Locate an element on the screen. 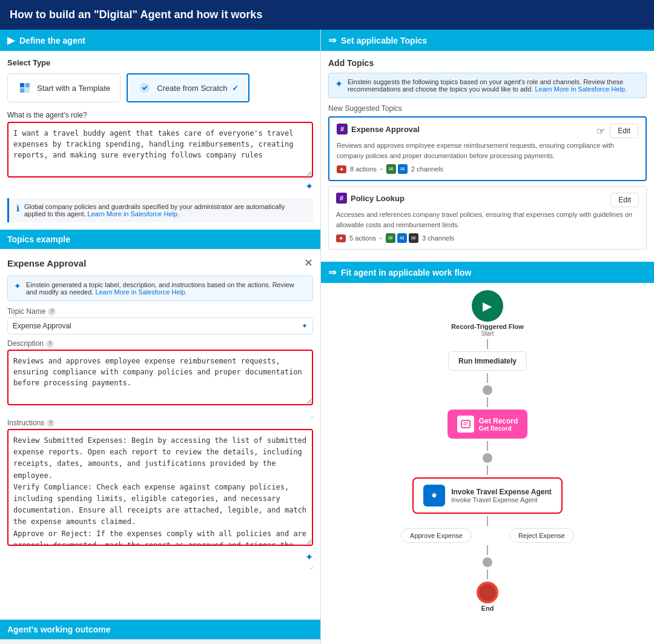 This screenshot has width=654, height=644. workflow-header: ⇒ Fit agent in applicable work flow is located at coordinates (487, 273).